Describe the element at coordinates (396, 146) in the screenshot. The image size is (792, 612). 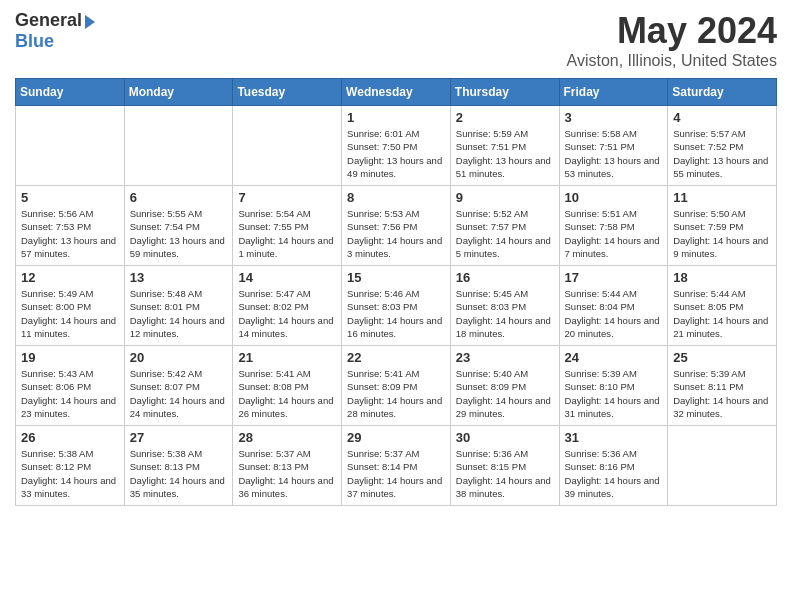
I see `week-row-1: 1Sunrise: 6:01 AMSunset: 7:50 PMDaylight…` at that location.